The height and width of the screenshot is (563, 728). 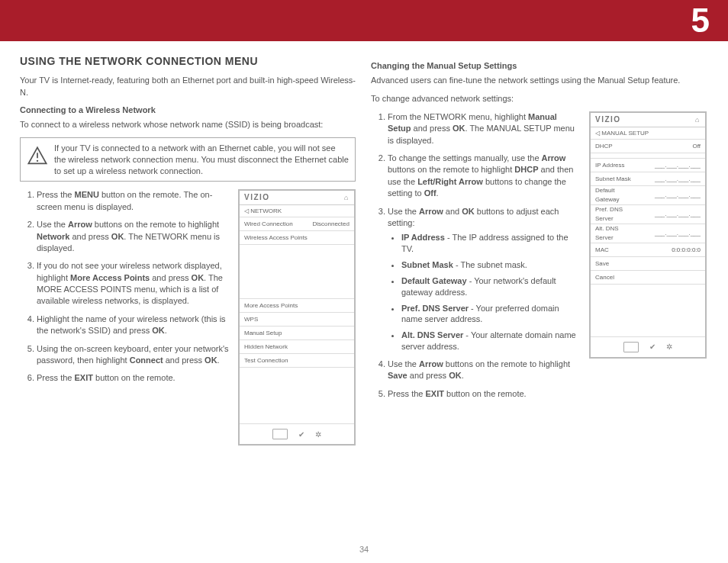 What do you see at coordinates (266, 360) in the screenshot?
I see `label: Test Connection` at bounding box center [266, 360].